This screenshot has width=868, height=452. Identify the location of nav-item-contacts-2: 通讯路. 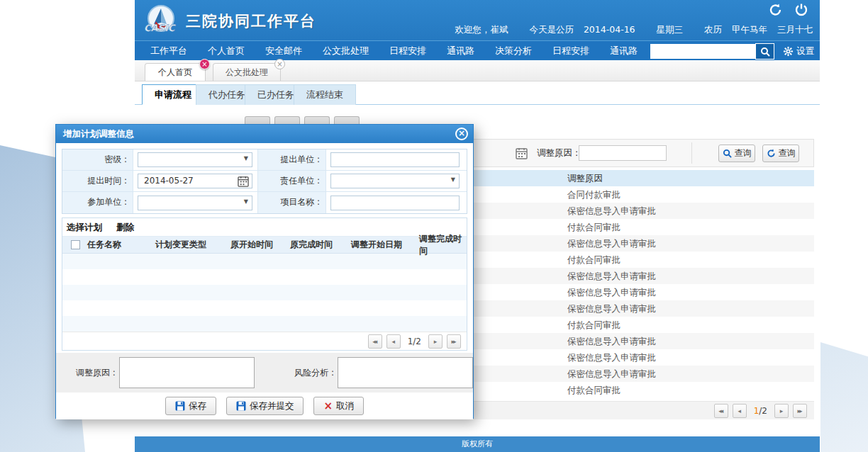
(624, 51).